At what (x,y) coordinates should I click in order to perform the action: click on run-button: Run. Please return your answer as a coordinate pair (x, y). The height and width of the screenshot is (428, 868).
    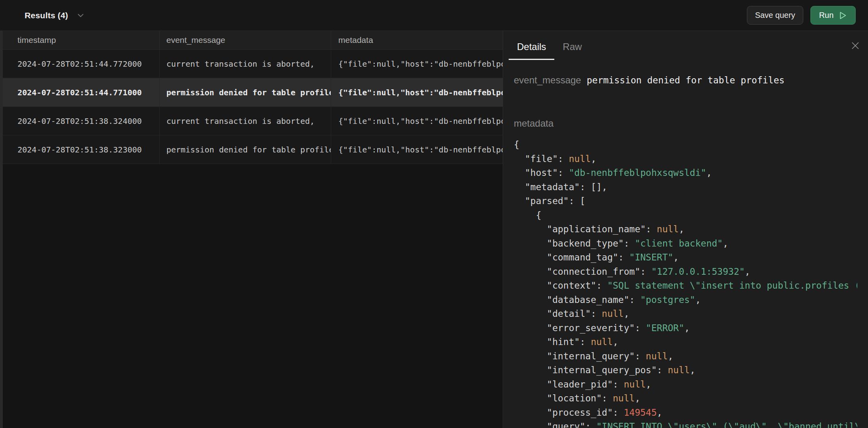
    Looking at the image, I should click on (833, 15).